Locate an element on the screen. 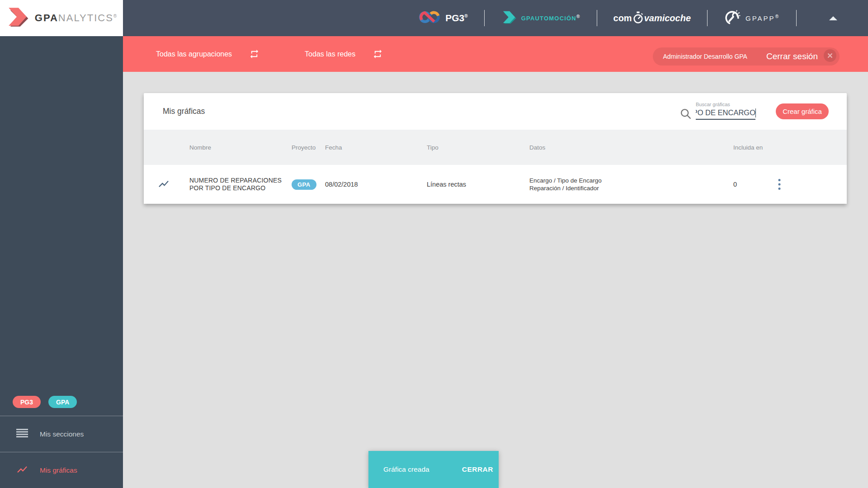 This screenshot has width=868, height=488. table-header: Nombre Proyecto Fecha Tipo Datos Incluid… is located at coordinates (495, 147).